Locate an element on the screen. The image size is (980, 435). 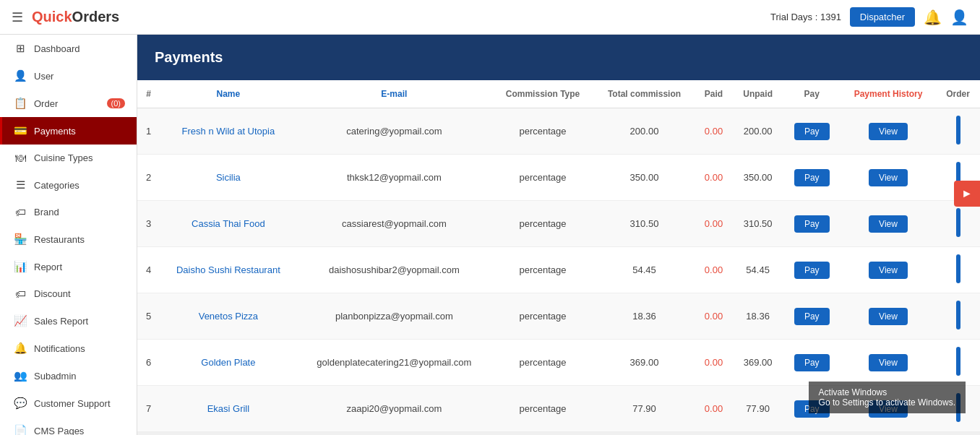
sidebar-icon-payments: 💳 is located at coordinates (20, 131).